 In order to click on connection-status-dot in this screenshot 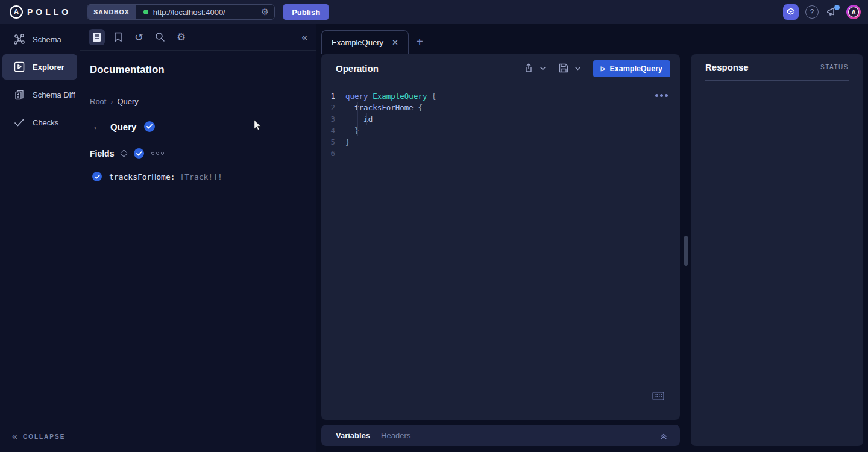, I will do `click(146, 12)`.